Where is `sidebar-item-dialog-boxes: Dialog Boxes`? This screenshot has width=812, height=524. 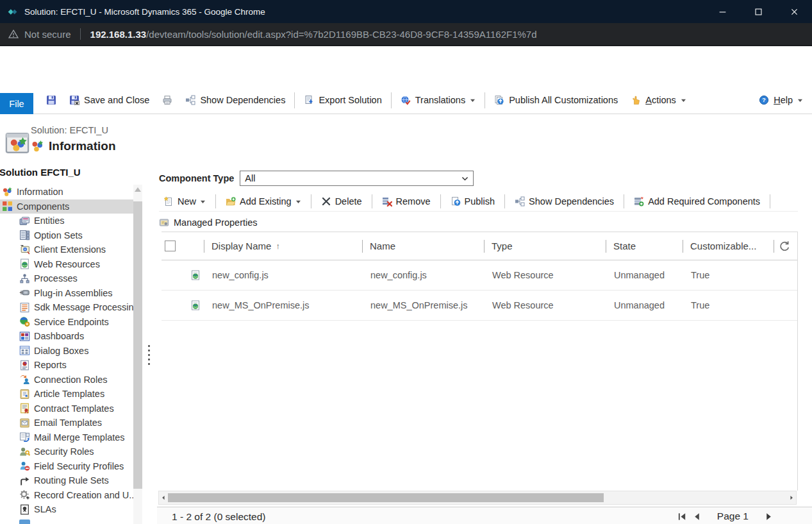
sidebar-item-dialog-boxes: Dialog Boxes is located at coordinates (67, 351).